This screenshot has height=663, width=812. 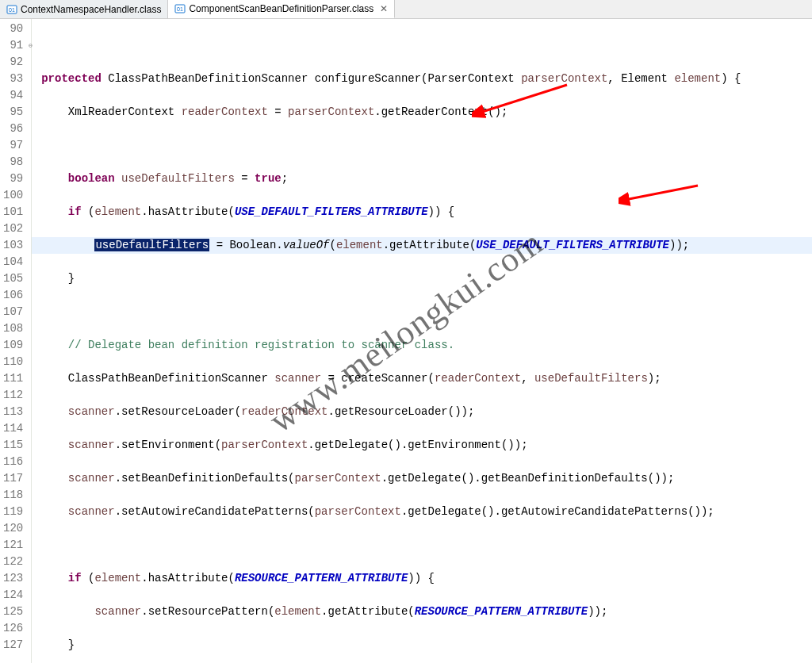 What do you see at coordinates (90, 10) in the screenshot?
I see `tab-label: ContextNamespaceHandler.class` at bounding box center [90, 10].